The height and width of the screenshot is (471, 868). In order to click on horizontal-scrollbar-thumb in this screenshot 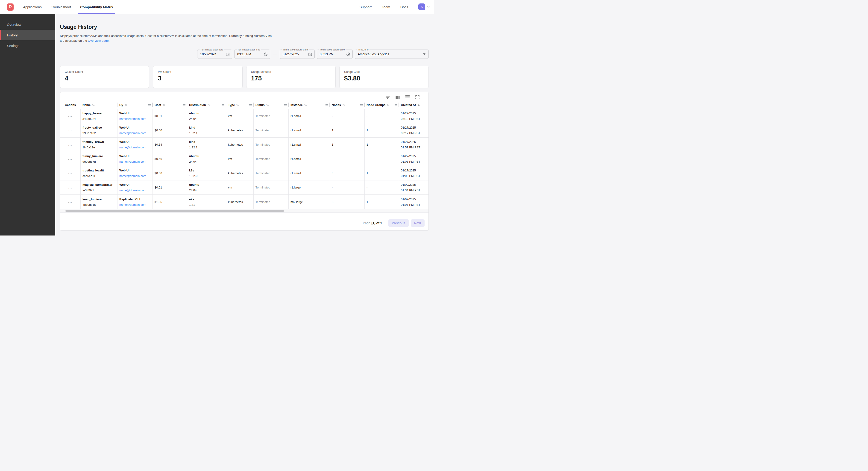, I will do `click(175, 211)`.